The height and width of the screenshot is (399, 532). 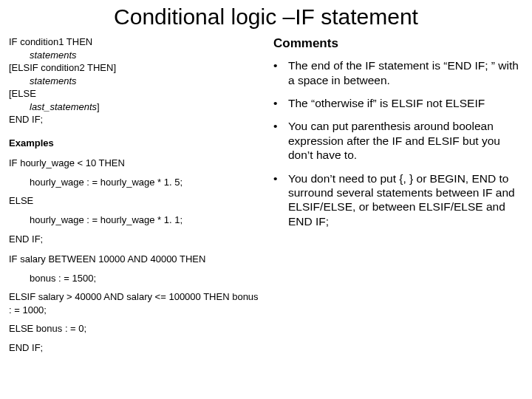 I want to click on comment-item-1: • The end of the IF statement is “END IF…, so click(x=398, y=72).